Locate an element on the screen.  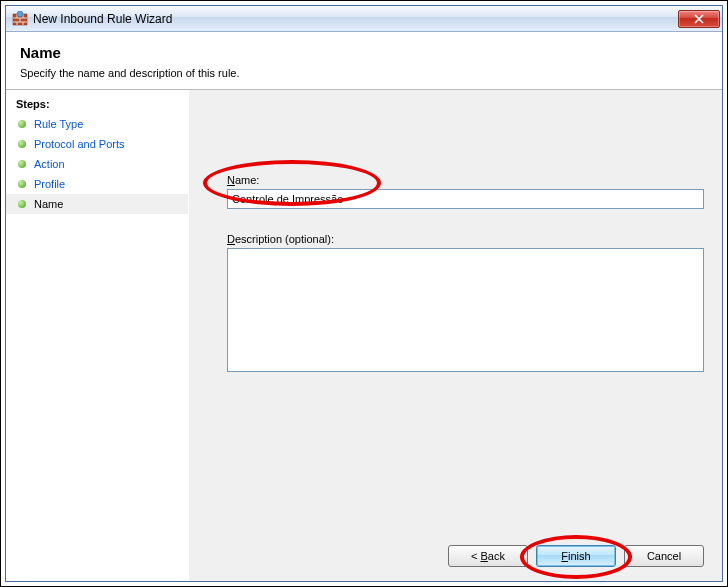
step-label: Profile is located at coordinates (50, 184).